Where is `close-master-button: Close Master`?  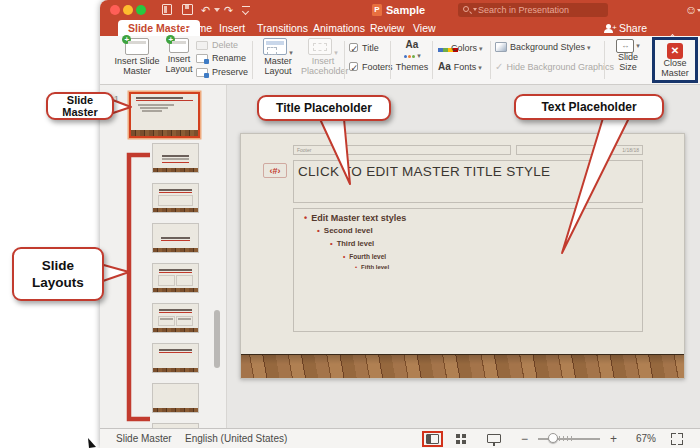 close-master-button: Close Master is located at coordinates (675, 60).